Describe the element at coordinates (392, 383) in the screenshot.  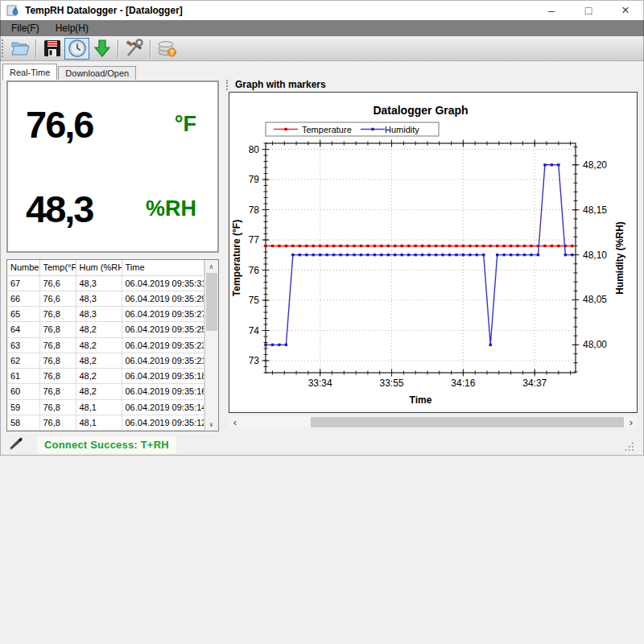
I see `svg-text: 33:55` at that location.